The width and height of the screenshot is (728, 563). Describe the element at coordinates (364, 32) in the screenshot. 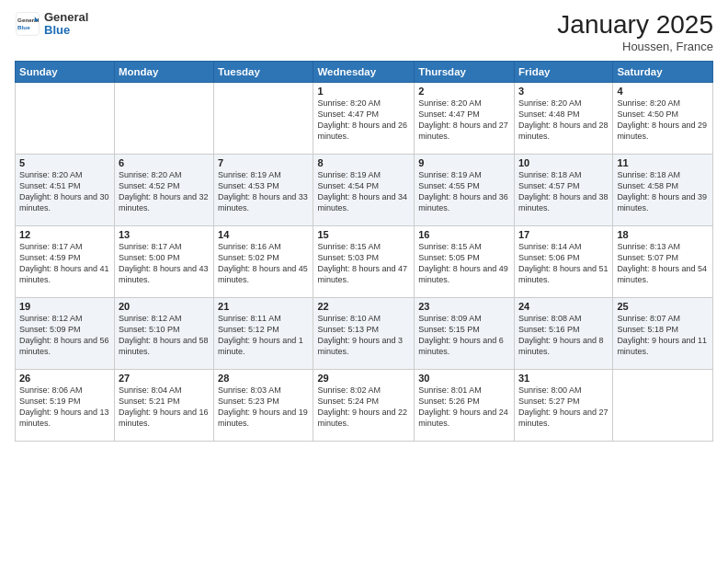

I see `header: General Blue General Blue January 2025 H…` at that location.